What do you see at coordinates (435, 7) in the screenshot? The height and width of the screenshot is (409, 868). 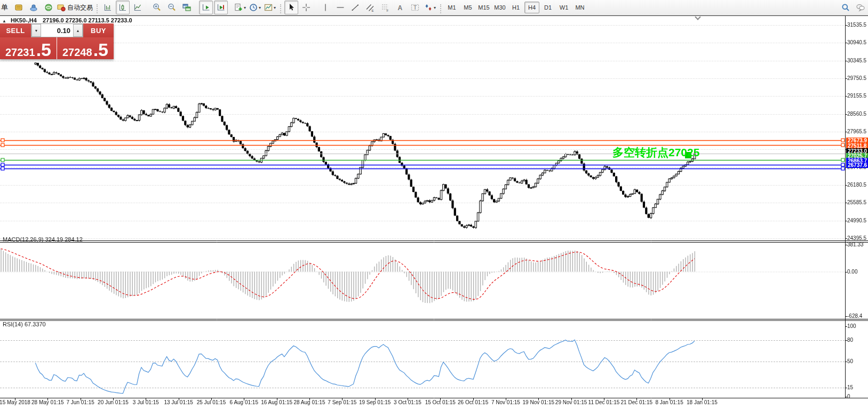 I see `arrows-icon-dropdown: ▾` at bounding box center [435, 7].